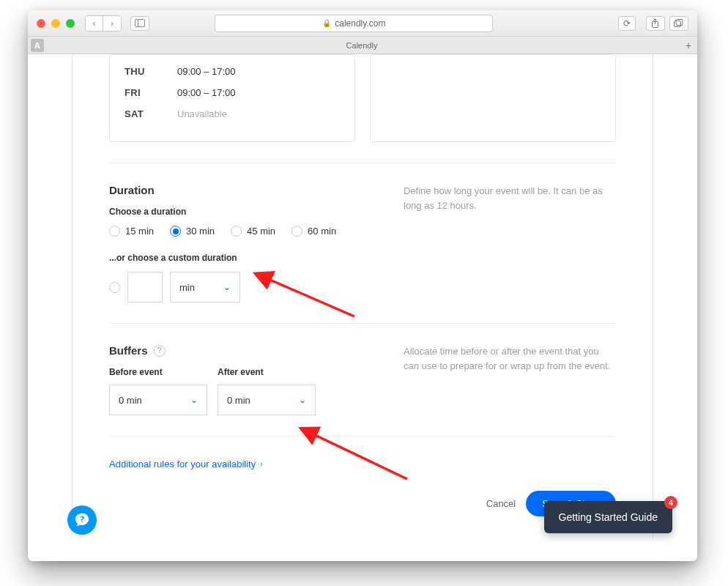  Describe the element at coordinates (267, 400) in the screenshot. I see `after-event-select: 0 min ⌄` at that location.